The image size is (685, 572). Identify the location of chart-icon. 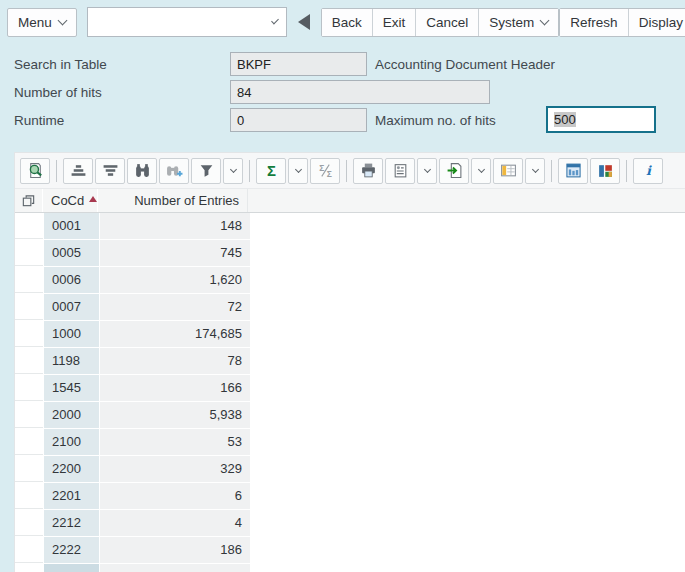
(606, 170).